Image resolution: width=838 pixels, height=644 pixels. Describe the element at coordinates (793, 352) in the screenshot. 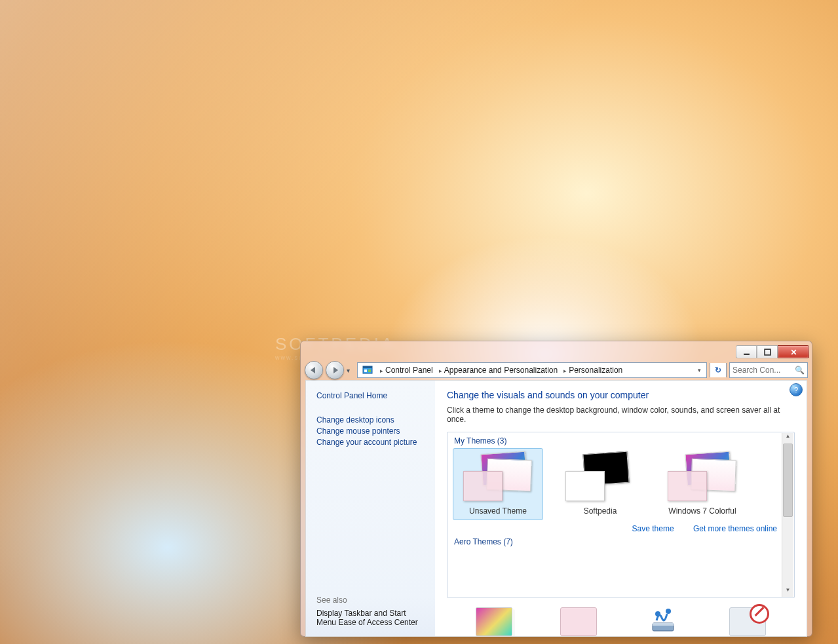

I see `close-button` at that location.